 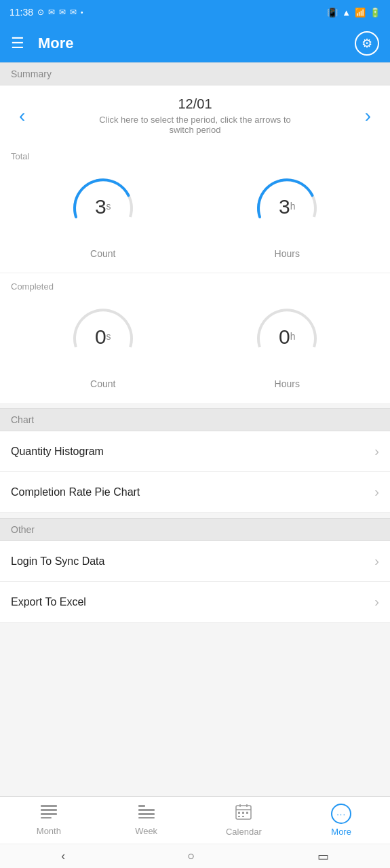 I want to click on total-label: Total, so click(x=195, y=155).